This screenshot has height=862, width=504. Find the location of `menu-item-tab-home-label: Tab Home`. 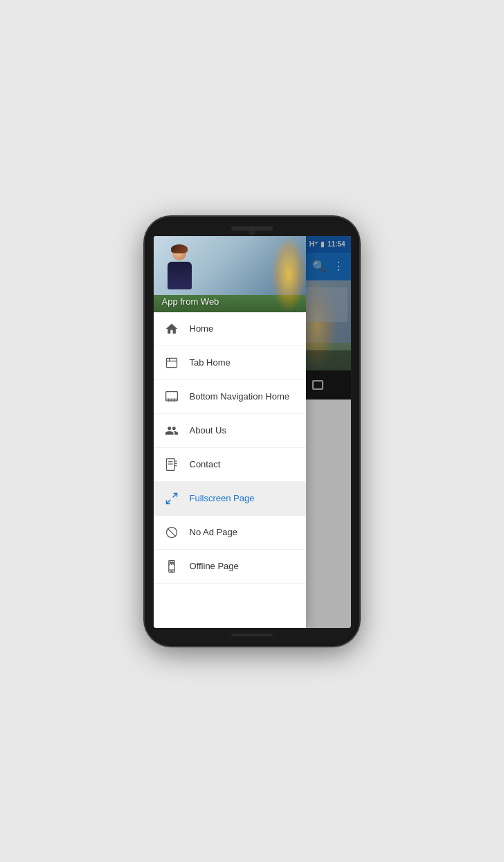

menu-item-tab-home-label: Tab Home is located at coordinates (210, 363).